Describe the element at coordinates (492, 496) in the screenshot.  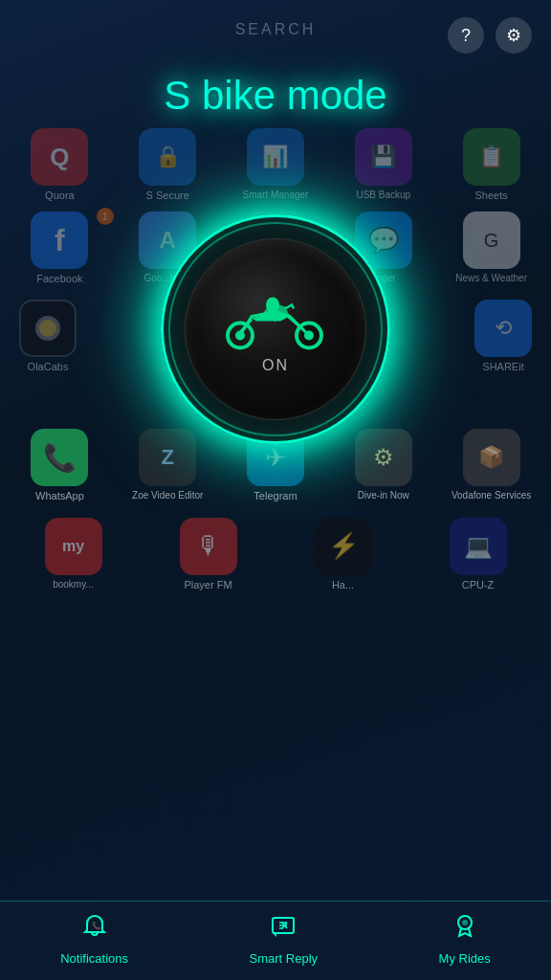
I see `app-label: Vodafone Services` at that location.